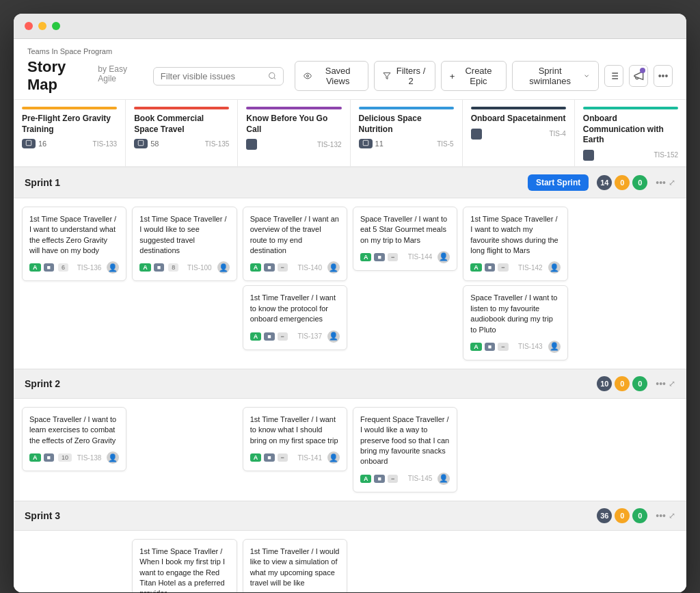  Describe the element at coordinates (660, 384) in the screenshot. I see `sprint-more-1: •••` at that location.